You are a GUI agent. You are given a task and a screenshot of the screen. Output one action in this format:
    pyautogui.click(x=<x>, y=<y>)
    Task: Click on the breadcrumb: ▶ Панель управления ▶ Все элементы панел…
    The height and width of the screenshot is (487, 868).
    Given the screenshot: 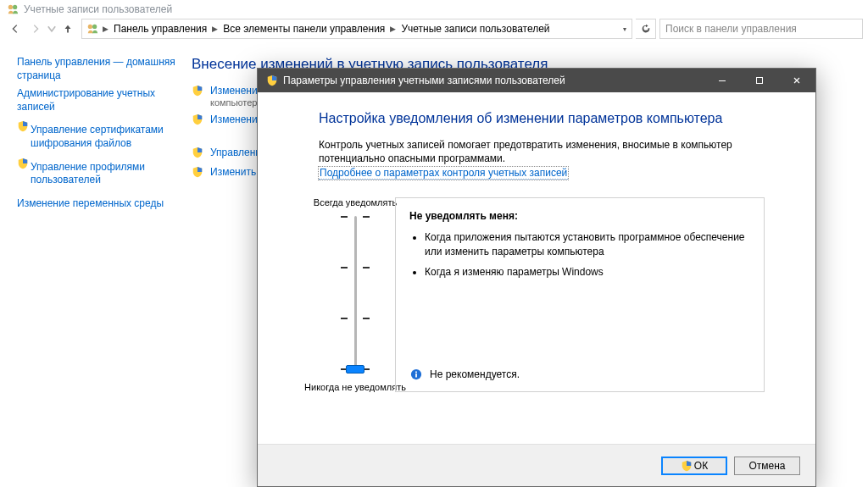 What is the action you would take?
    pyautogui.click(x=357, y=29)
    